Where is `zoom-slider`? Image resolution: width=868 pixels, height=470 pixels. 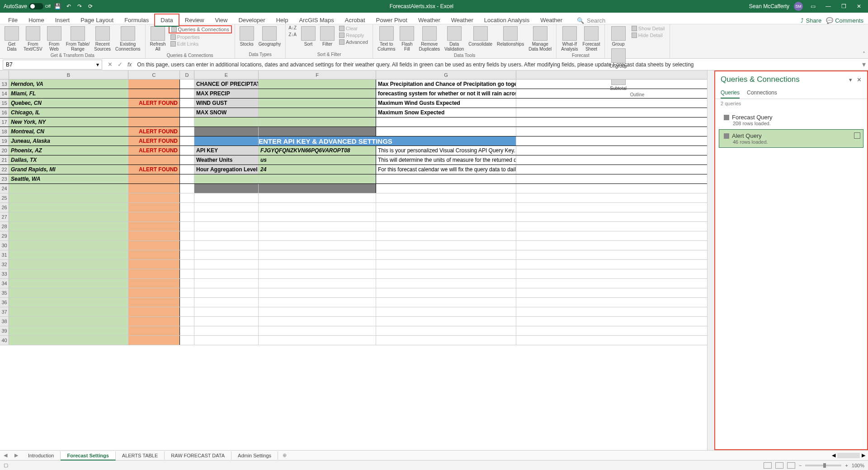
zoom-slider is located at coordinates (823, 465).